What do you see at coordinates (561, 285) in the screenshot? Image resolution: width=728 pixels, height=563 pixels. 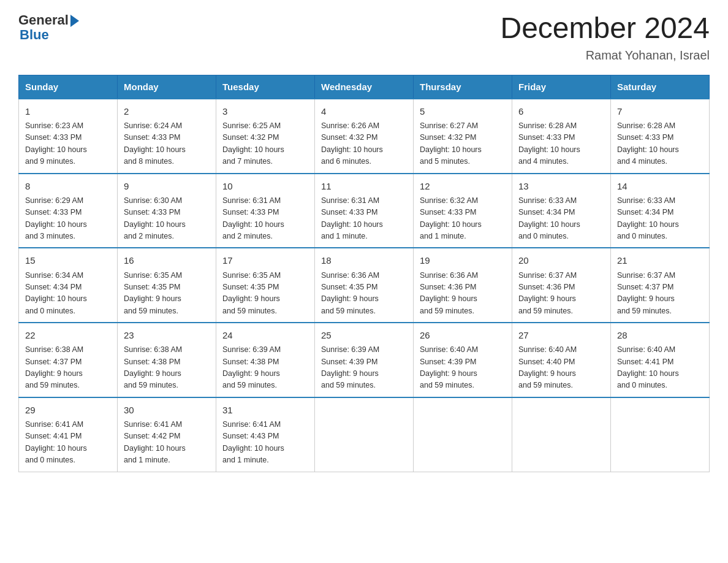 I see `calendar-cell: 20 Sunrise: 6:37 AMSunset: 4:36 PMDaylig…` at bounding box center [561, 285].